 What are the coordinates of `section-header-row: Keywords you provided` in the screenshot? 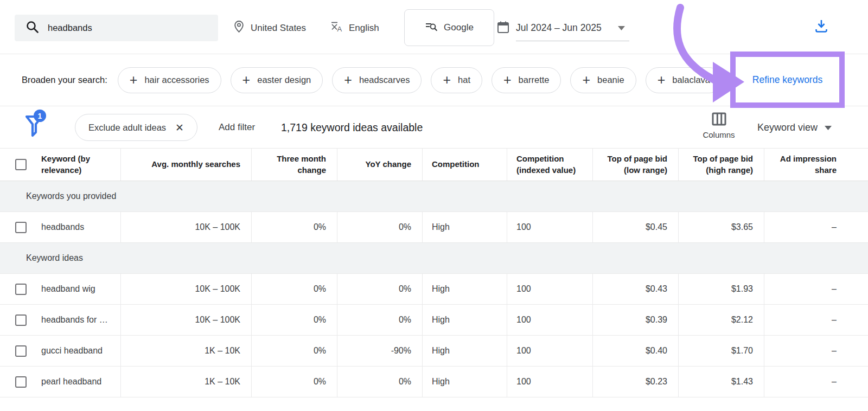 It's located at (434, 196).